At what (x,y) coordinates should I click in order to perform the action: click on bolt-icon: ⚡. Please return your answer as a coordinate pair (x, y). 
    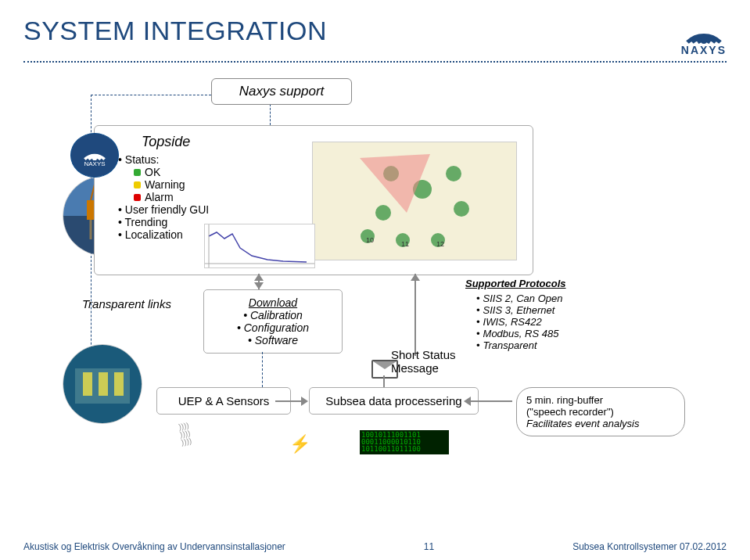
    Looking at the image, I should click on (300, 444).